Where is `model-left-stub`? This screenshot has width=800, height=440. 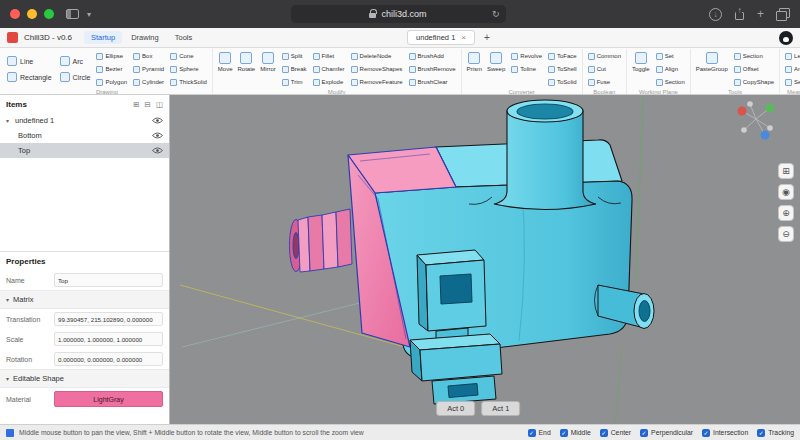 model-left-stub is located at coordinates (322, 240).